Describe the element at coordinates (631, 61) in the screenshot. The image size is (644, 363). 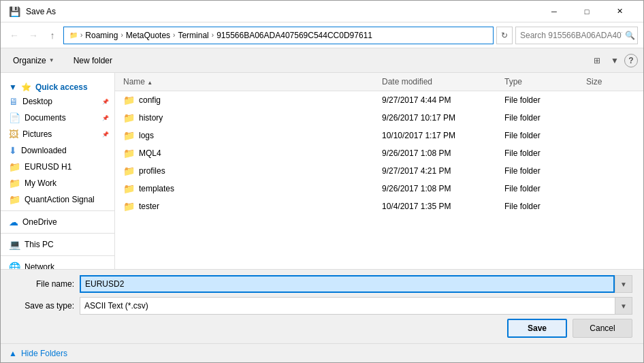
I see `help-button: ?` at that location.